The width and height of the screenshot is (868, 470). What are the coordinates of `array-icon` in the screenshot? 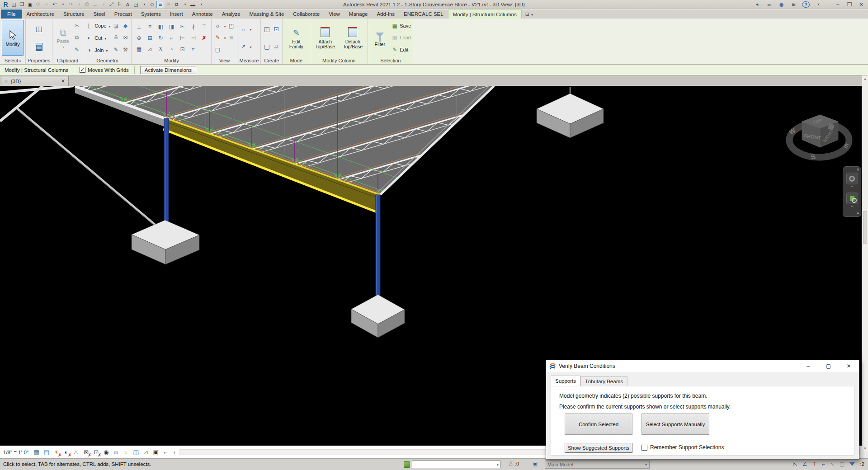 It's located at (139, 49).